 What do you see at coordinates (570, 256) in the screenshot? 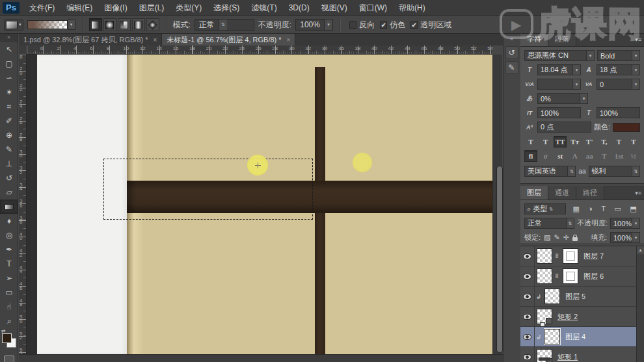
I see `layer-mask-thumbnail` at bounding box center [570, 256].